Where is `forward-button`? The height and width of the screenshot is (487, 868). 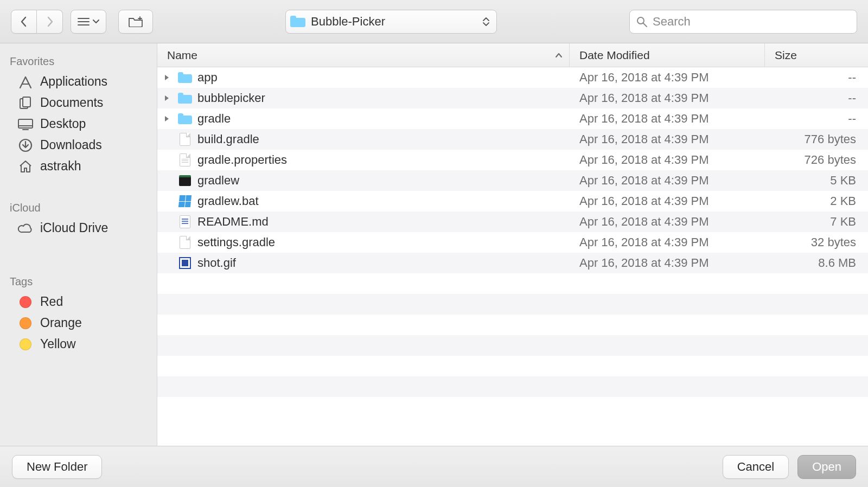 forward-button is located at coordinates (50, 22).